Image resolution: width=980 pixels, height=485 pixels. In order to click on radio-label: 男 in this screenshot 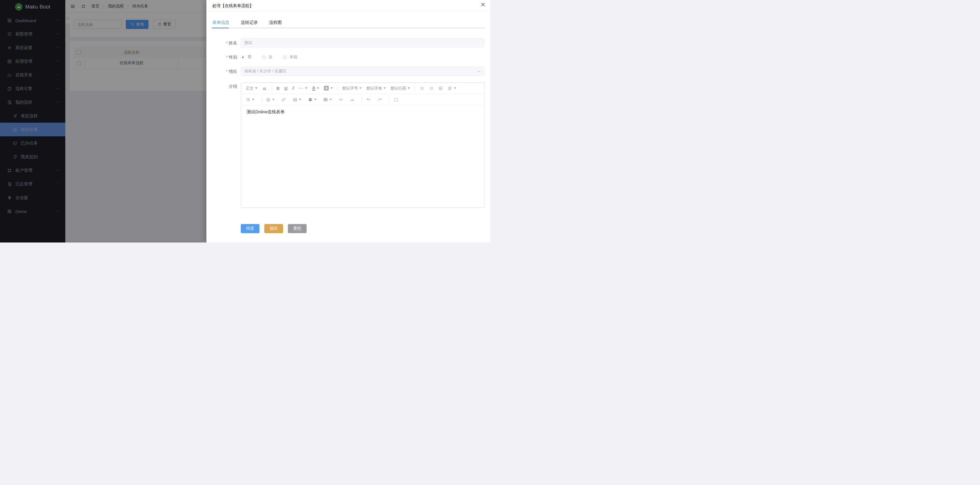, I will do `click(250, 57)`.